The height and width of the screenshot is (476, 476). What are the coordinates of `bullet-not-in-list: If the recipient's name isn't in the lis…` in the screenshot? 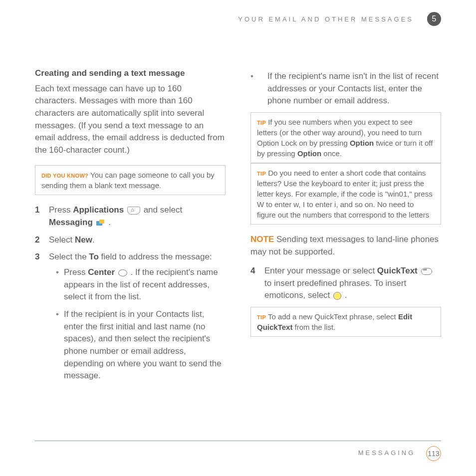 It's located at (346, 89).